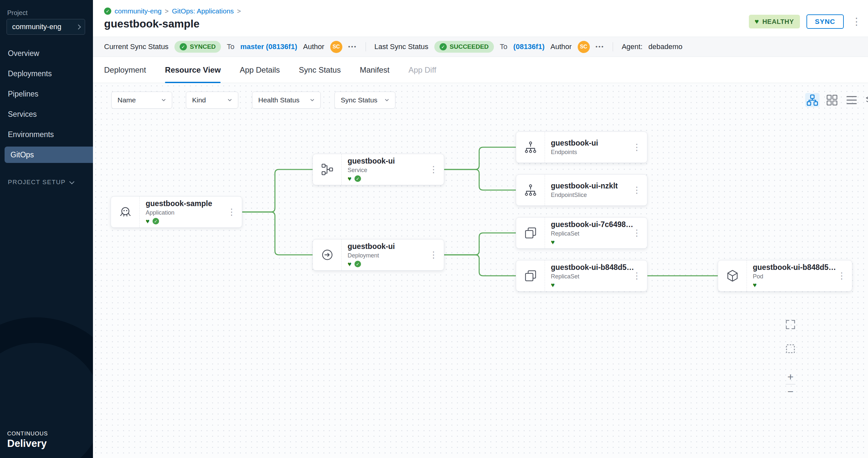 The height and width of the screenshot is (458, 868). What do you see at coordinates (812, 100) in the screenshot?
I see `tree-view-icon` at bounding box center [812, 100].